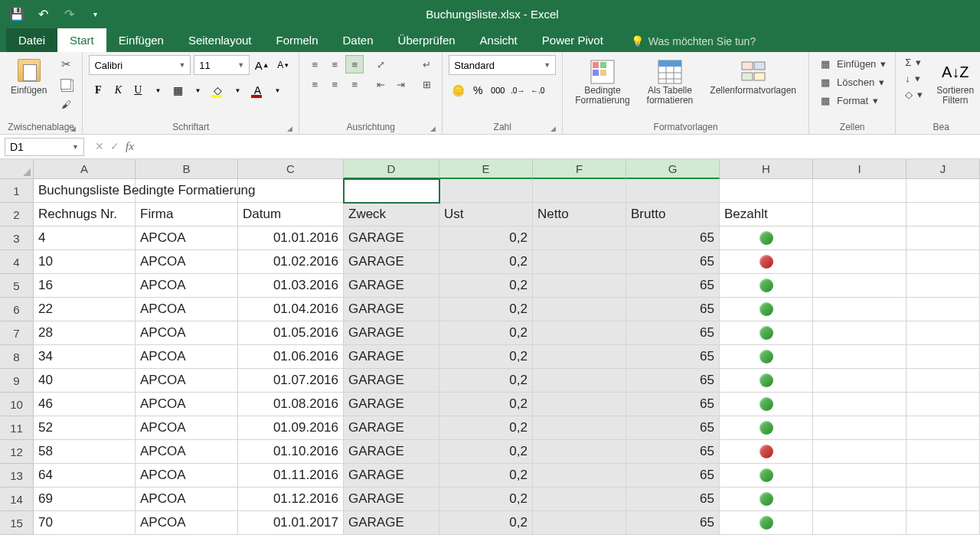 Image resolution: width=980 pixels, height=551 pixels. What do you see at coordinates (392, 404) in the screenshot?
I see `cell-D10: GARAGE` at bounding box center [392, 404].